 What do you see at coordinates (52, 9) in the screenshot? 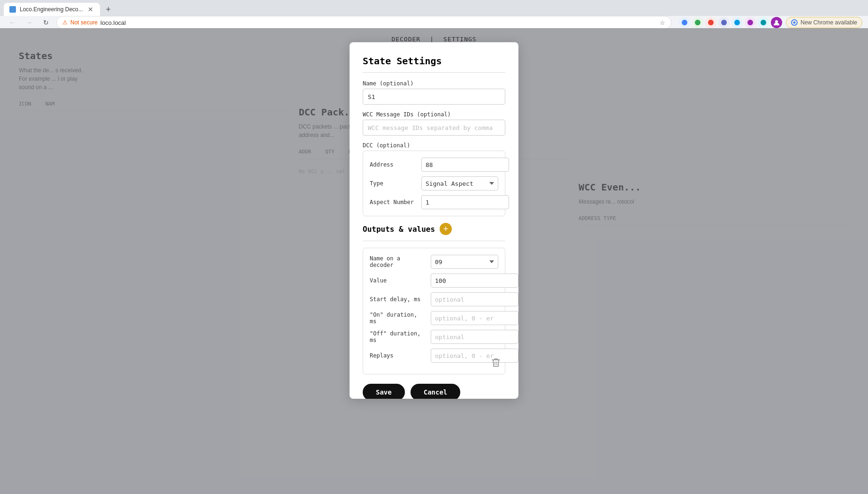
I see `active-tab: Loco.Engineering Deco... ✕` at bounding box center [52, 9].